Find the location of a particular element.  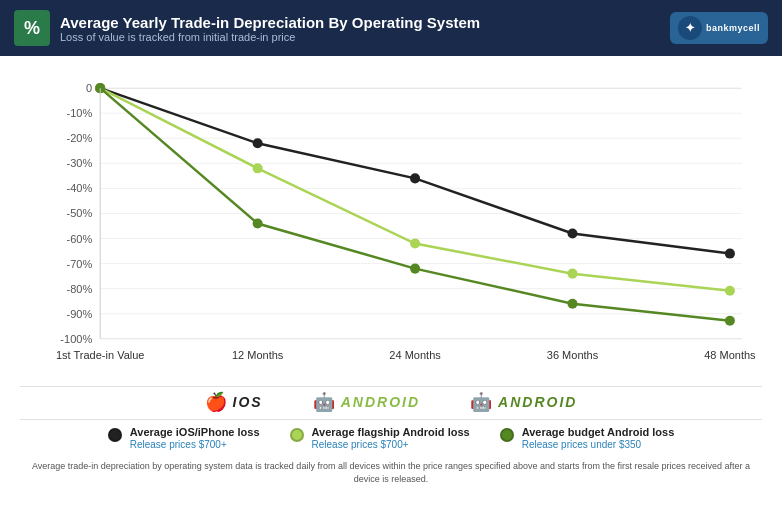

svg-text: -60% is located at coordinates (79, 239).